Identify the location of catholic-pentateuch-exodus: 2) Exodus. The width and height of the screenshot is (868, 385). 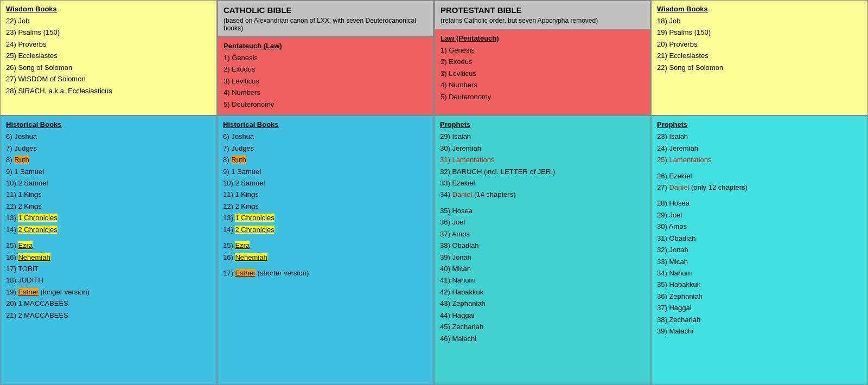
(326, 69).